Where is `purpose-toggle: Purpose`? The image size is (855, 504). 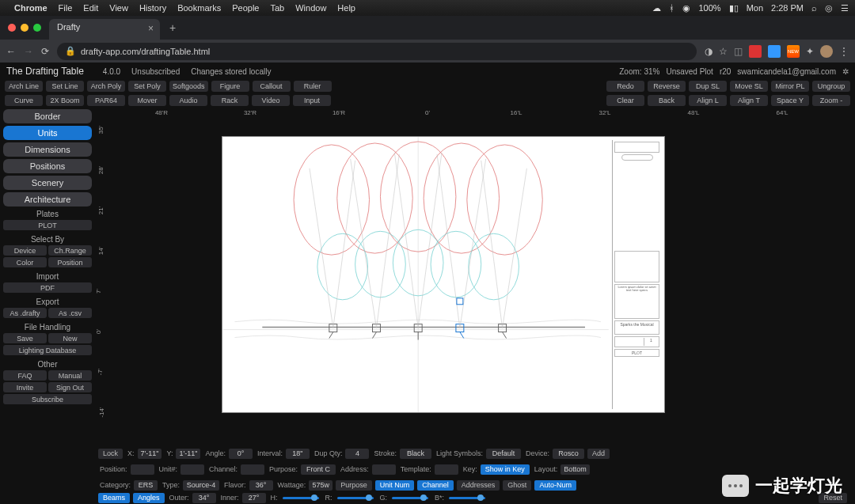
purpose-toggle: Purpose is located at coordinates (354, 486).